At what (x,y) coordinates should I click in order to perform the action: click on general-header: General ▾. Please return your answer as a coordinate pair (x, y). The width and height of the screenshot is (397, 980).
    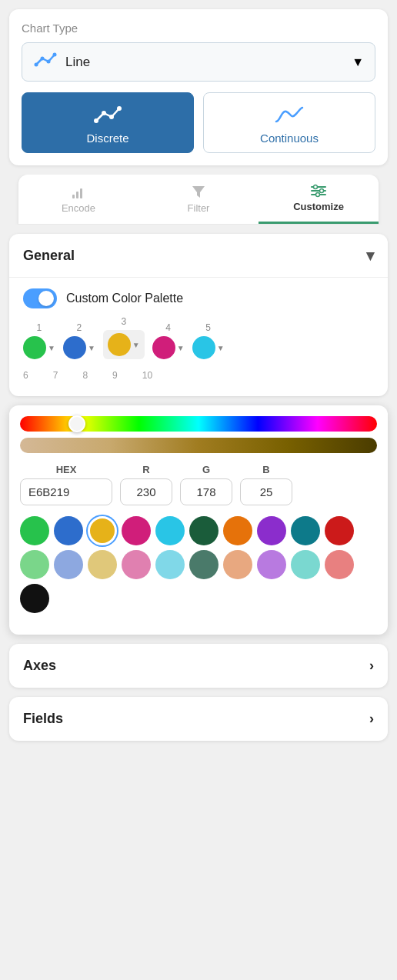
    Looking at the image, I should click on (198, 255).